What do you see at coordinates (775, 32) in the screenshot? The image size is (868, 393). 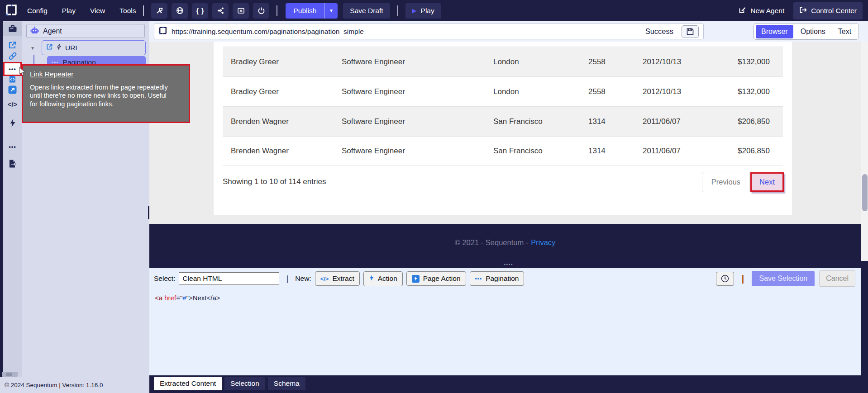 I see `tab-browser: Browser` at bounding box center [775, 32].